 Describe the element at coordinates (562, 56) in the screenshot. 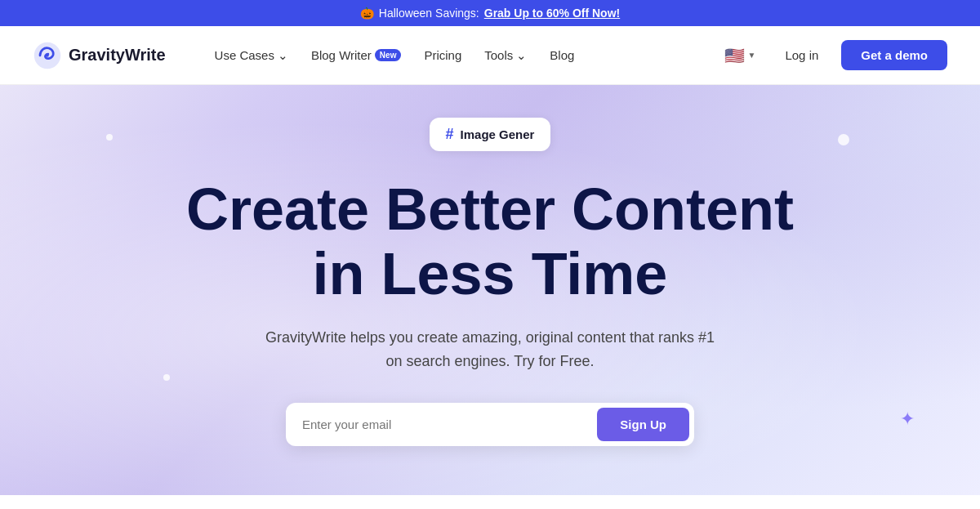

I see `nav-item-blog: Blog` at that location.